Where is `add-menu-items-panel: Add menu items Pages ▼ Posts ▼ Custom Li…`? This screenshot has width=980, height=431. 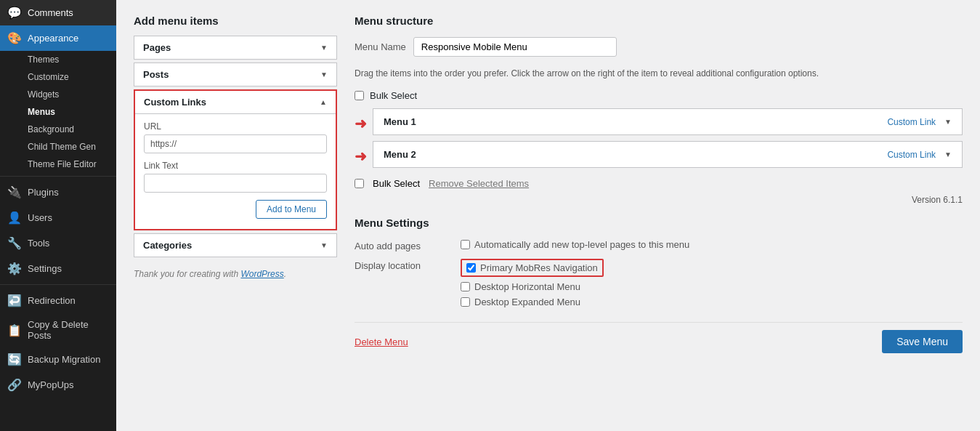 add-menu-items-panel: Add menu items Pages ▼ Posts ▼ Custom Li… is located at coordinates (235, 147).